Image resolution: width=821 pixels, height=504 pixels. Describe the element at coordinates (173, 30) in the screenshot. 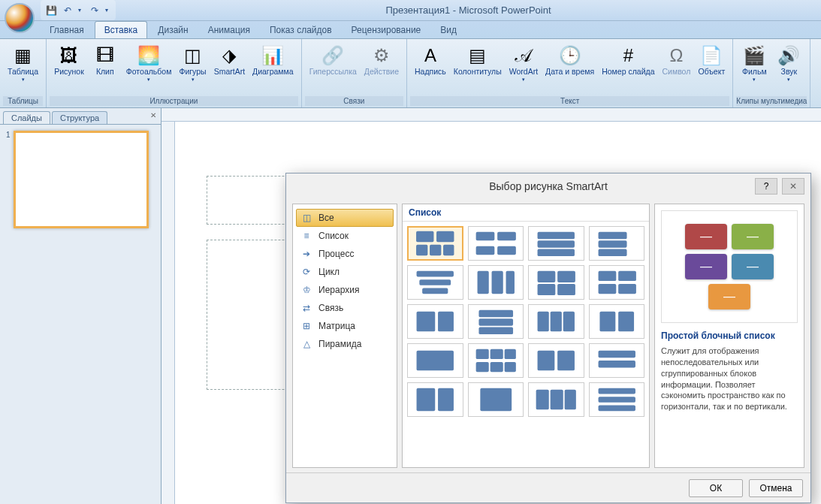

I see `ribbon-tab-дизайн: Дизайн` at that location.